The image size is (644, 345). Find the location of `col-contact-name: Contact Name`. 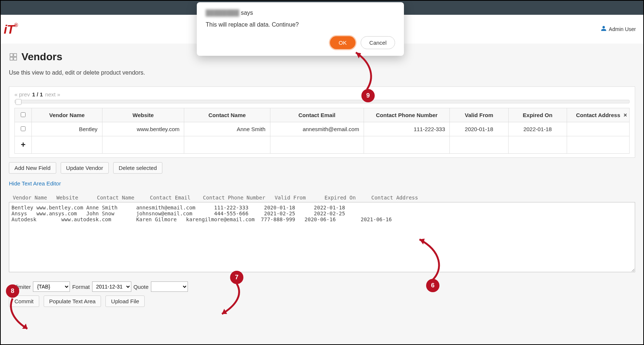

col-contact-name: Contact Name is located at coordinates (227, 115).